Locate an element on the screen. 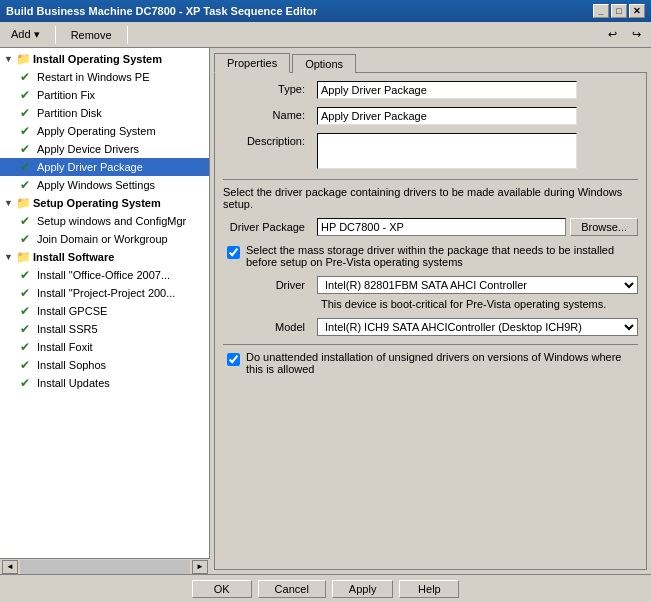 This screenshot has width=651, height=602. driver-select: Intel(R) 82801FBM SATA AHCI Controller is located at coordinates (478, 285).